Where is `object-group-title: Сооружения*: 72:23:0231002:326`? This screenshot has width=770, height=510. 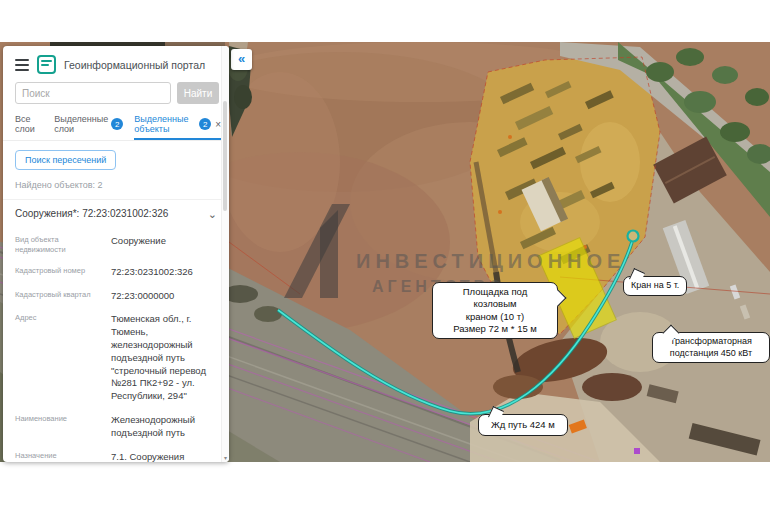 object-group-title: Сооружения*: 72:23:0231002:326 is located at coordinates (92, 214).